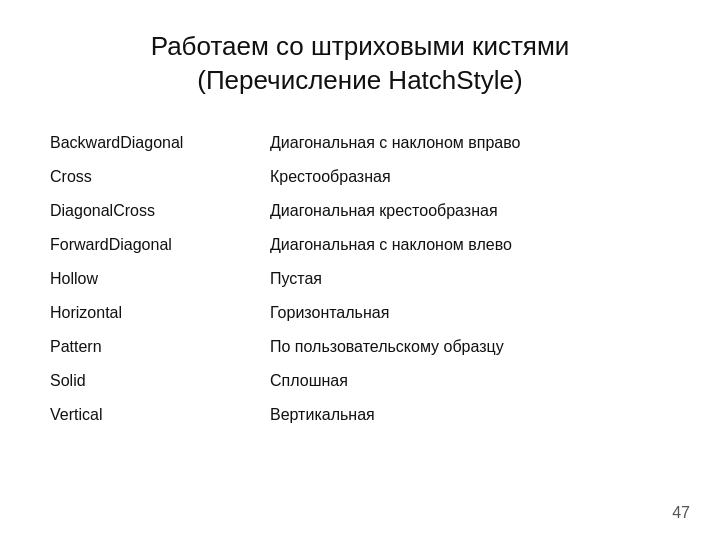 This screenshot has width=720, height=540. I want to click on hatch-name: Horizontal, so click(150, 313).